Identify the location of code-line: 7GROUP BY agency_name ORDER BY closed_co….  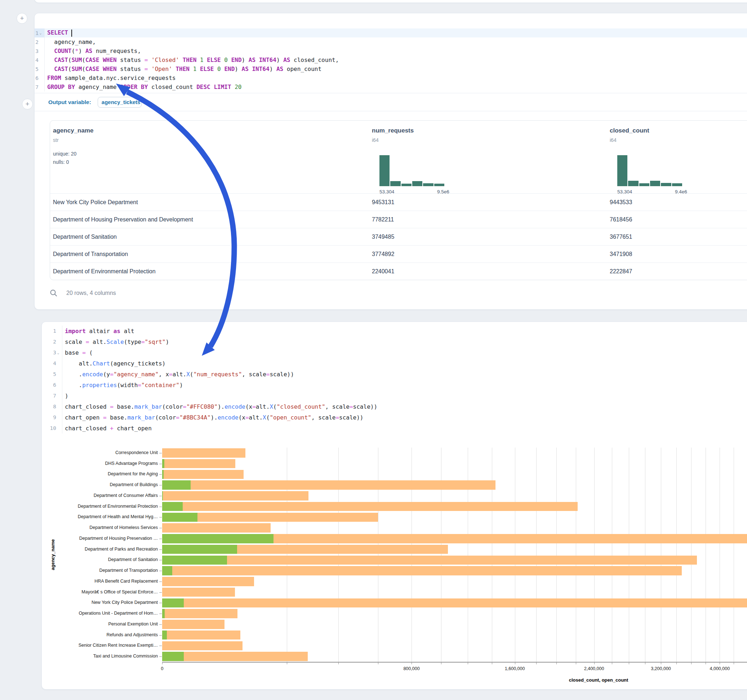
(391, 87).